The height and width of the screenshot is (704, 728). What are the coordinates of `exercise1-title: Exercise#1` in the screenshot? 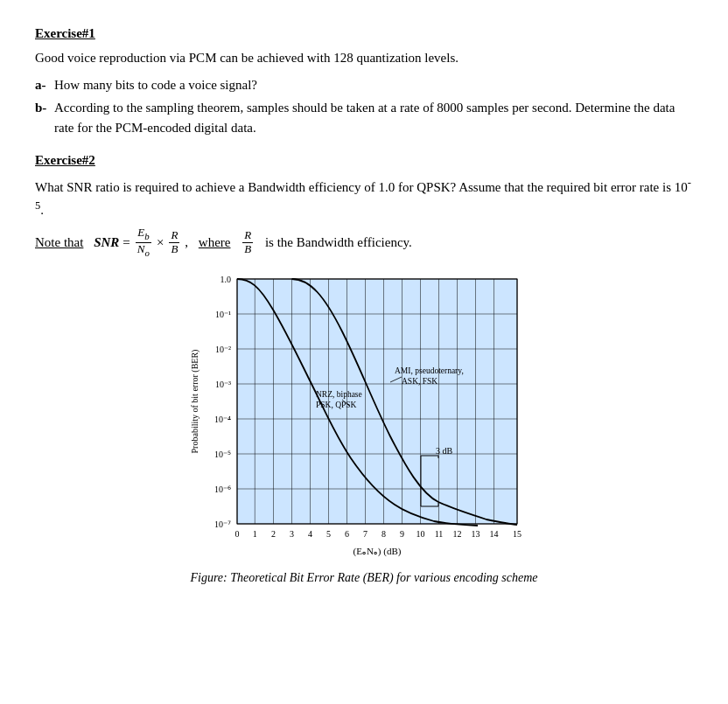 It's located at (364, 33).